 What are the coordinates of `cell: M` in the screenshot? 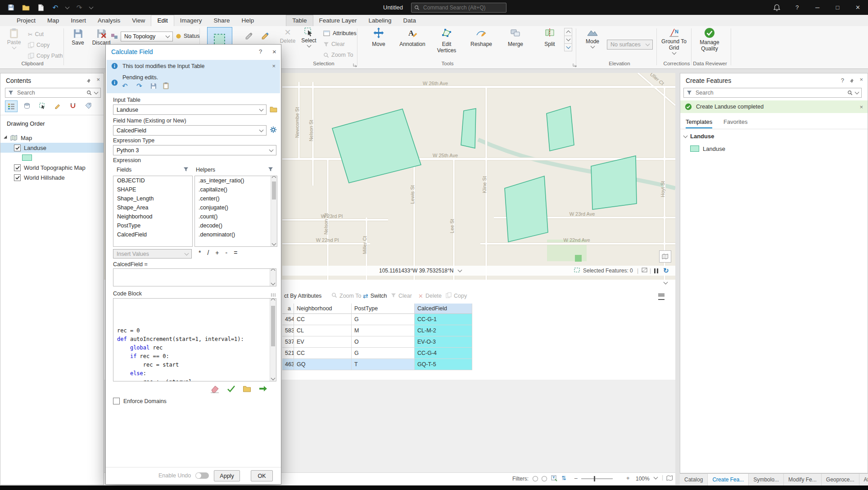 It's located at (383, 331).